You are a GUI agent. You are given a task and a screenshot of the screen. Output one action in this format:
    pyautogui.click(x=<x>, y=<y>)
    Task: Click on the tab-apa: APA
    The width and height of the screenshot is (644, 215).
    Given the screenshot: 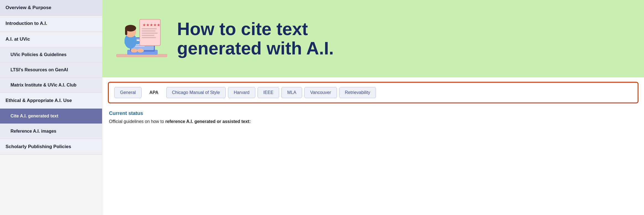 What is the action you would take?
    pyautogui.click(x=154, y=93)
    